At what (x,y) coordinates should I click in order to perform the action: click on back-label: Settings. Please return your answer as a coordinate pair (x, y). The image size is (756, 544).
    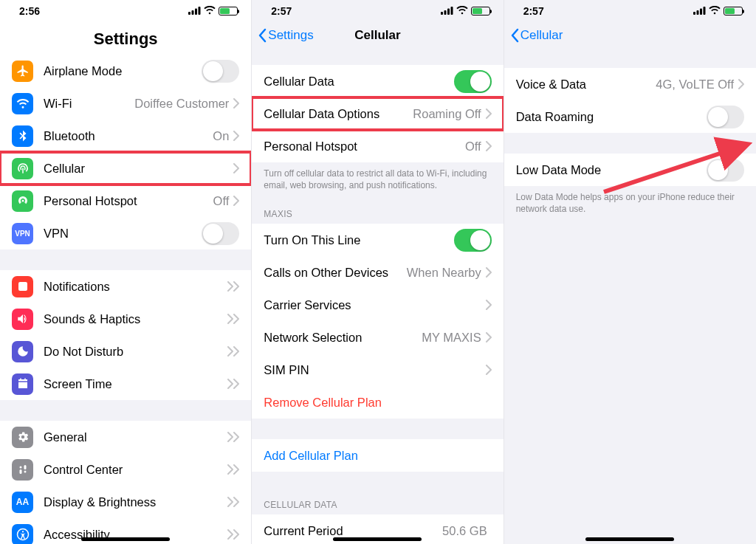
    Looking at the image, I should click on (291, 35).